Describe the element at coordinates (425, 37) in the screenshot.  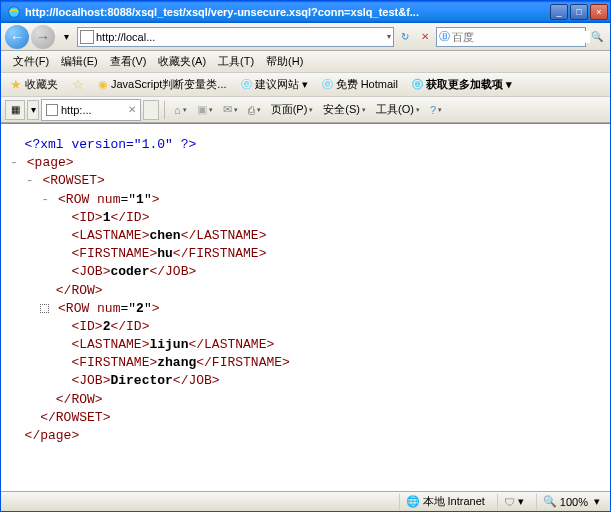
I see `stop-button: ✕` at that location.